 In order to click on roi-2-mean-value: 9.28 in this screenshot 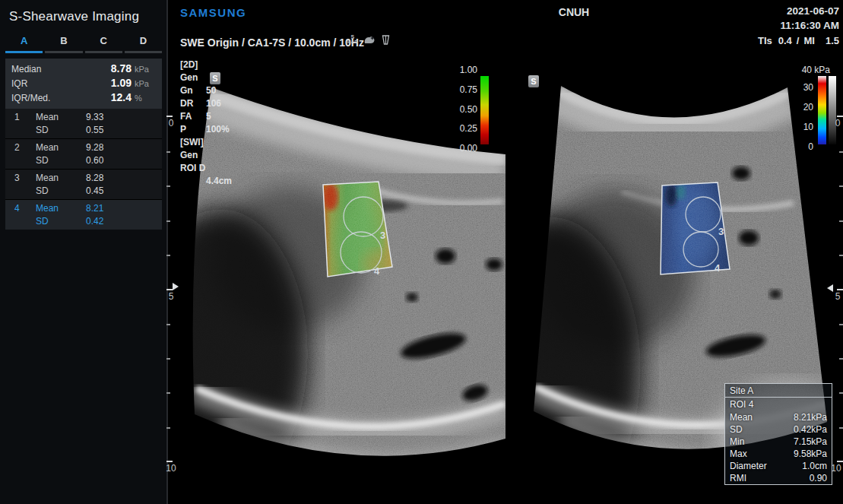, I will do `click(124, 147)`.